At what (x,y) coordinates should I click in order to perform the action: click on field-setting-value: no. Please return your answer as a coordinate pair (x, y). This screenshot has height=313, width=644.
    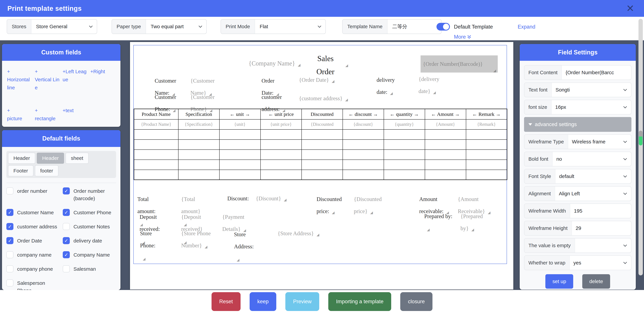
    Looking at the image, I should click on (588, 159).